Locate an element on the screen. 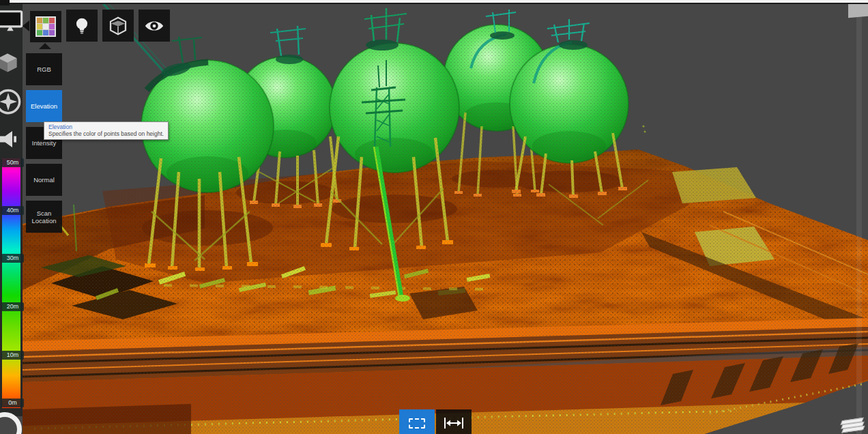  elevation-scale-label: 50m is located at coordinates (12, 162).